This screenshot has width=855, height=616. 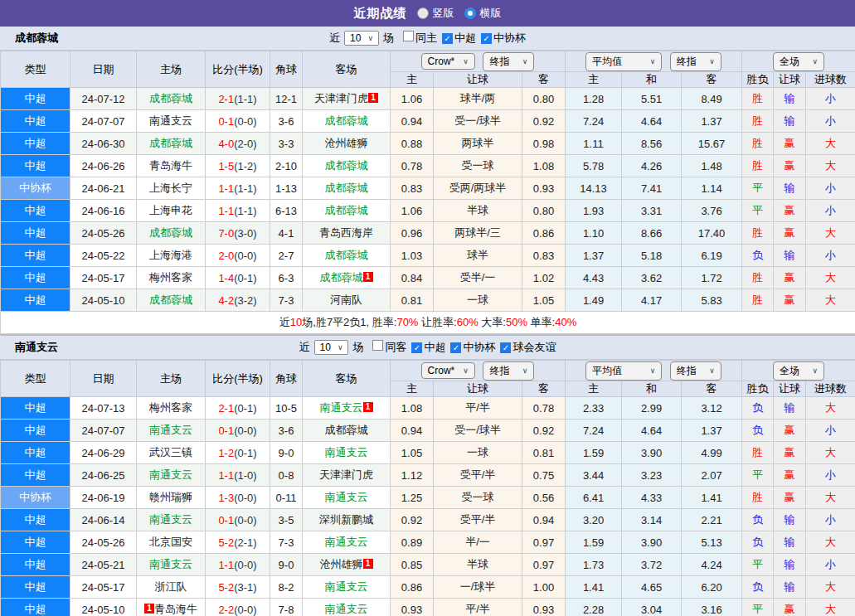 I want to click on chevron-down-icon: ∨, so click(x=712, y=61).